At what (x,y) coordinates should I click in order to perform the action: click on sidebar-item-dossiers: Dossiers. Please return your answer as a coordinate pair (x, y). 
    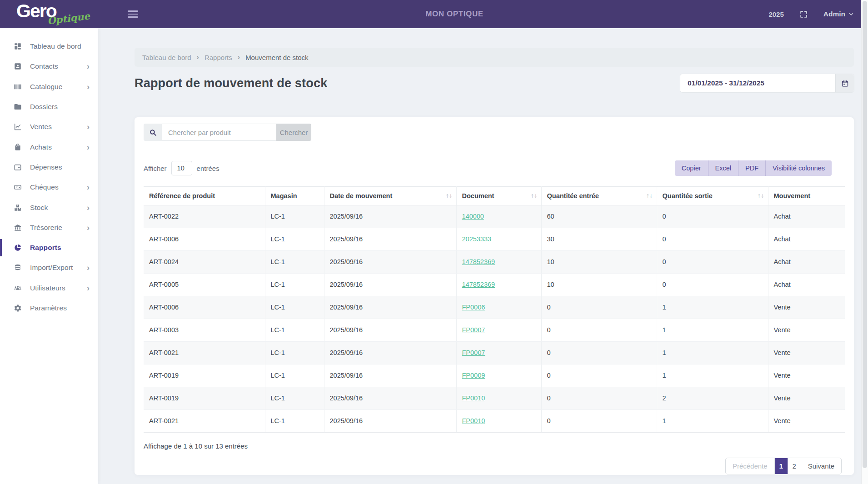
    Looking at the image, I should click on (49, 107).